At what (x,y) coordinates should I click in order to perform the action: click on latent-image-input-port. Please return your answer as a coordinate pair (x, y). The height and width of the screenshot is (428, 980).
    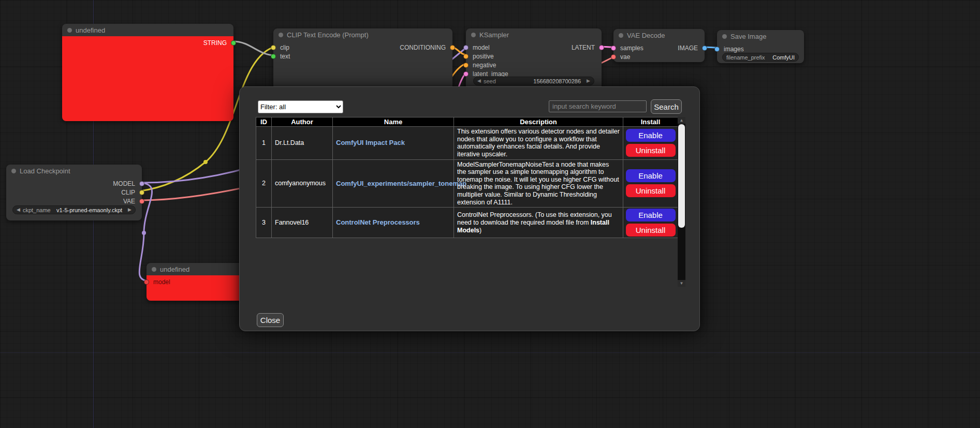
    Looking at the image, I should click on (466, 74).